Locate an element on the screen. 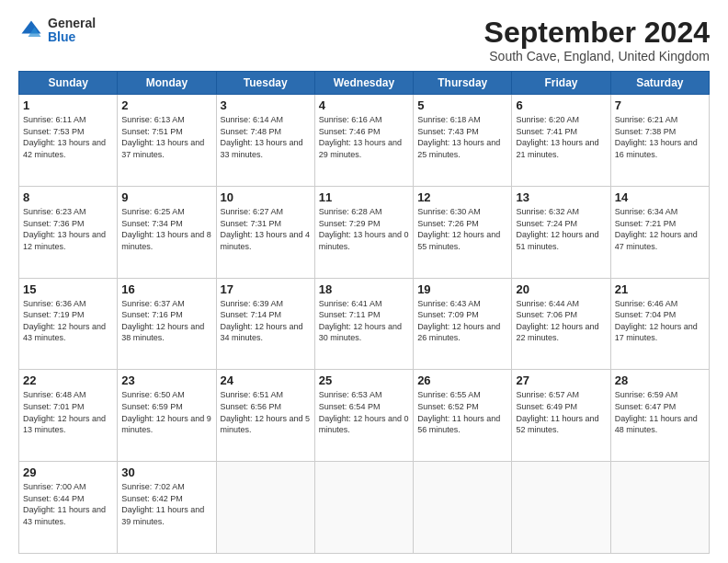 Image resolution: width=728 pixels, height=563 pixels. weekday-header-row: Sunday Monday Tuesday Wednesday Thursday… is located at coordinates (364, 83).